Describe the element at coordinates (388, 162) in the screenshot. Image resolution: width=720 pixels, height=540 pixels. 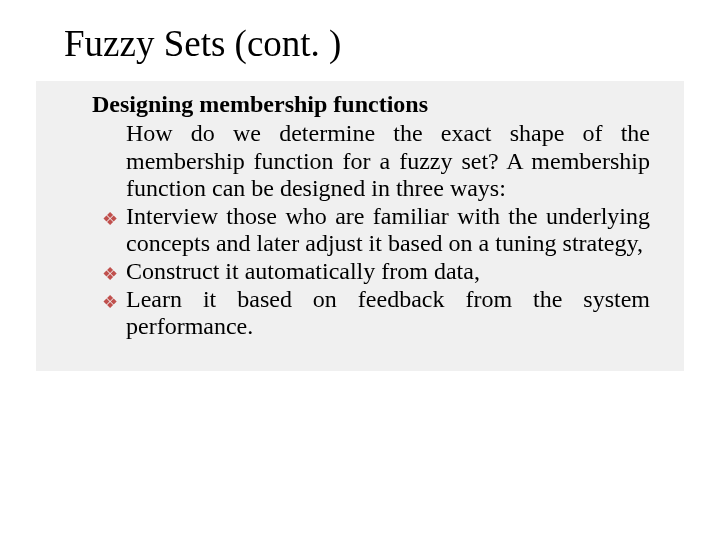
I see `intro-text: How do we determine the exact shape of t…` at that location.